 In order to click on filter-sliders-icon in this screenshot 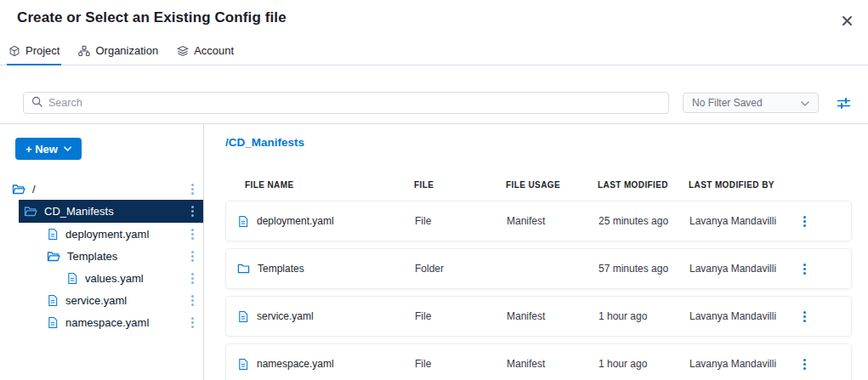, I will do `click(843, 103)`.